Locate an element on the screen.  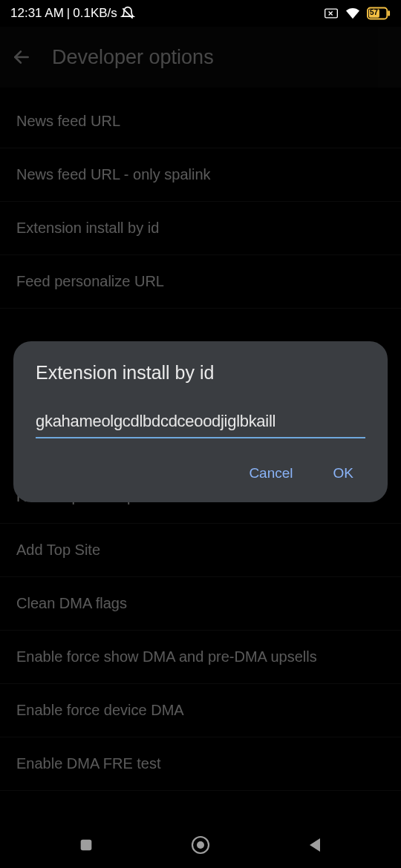
navigation-bar is located at coordinates (200, 845).